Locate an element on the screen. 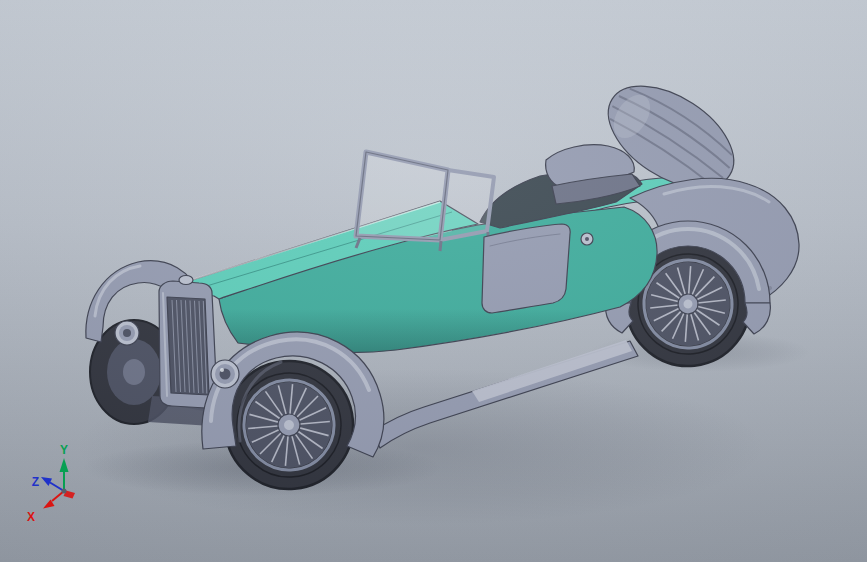 The height and width of the screenshot is (562, 867). orientation-triad: Y Z X is located at coordinates (52, 482).